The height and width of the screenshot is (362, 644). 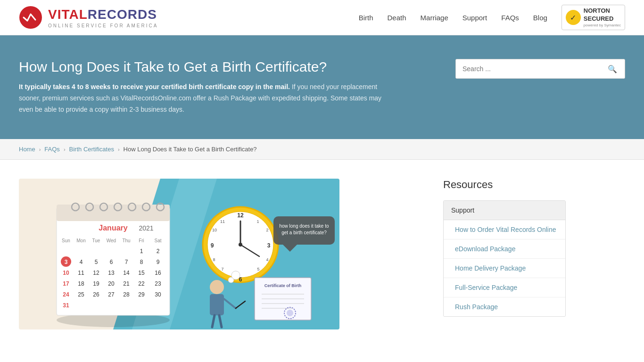 What do you see at coordinates (123, 14) in the screenshot?
I see `logo-records: RECORDS` at bounding box center [123, 14].